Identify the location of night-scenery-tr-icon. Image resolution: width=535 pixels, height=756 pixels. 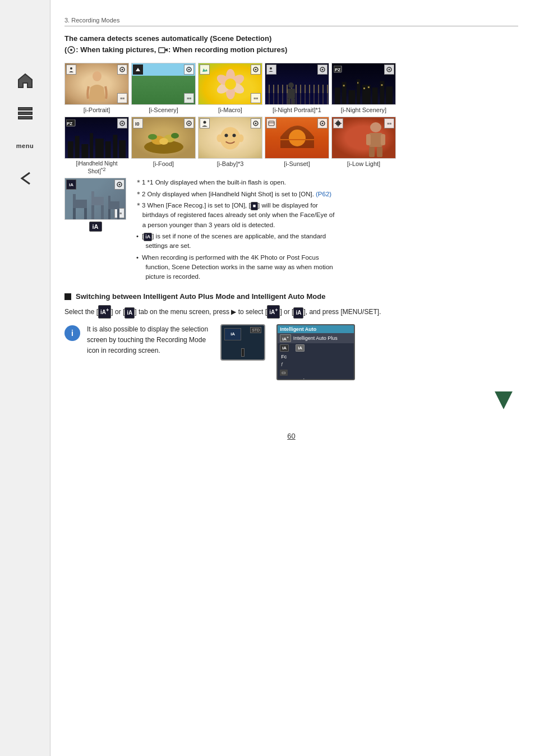
(389, 70).